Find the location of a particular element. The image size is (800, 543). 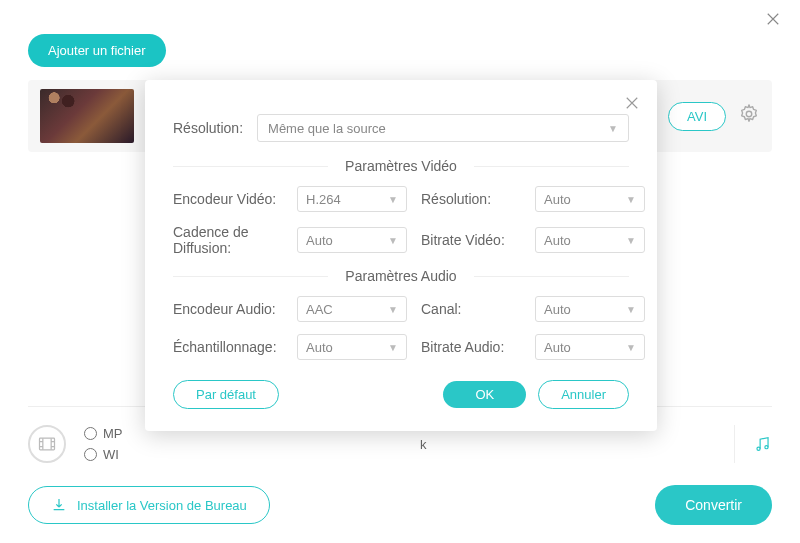

framerate-label: Cadence de Diffusion: is located at coordinates (228, 240).